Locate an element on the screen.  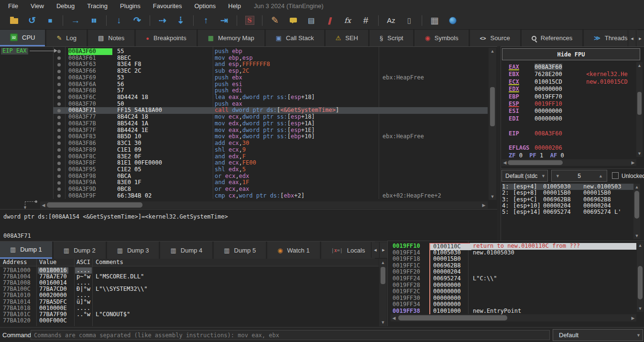
tab-dump-2: ▥Dump 2 is located at coordinates (79, 250).